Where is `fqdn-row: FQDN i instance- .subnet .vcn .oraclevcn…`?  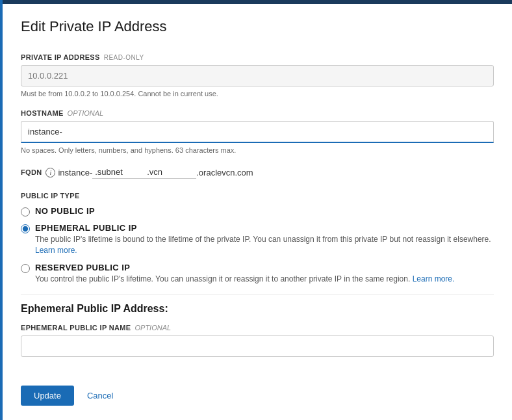
fqdn-row: FQDN i instance- .subnet .vcn .oraclevcn… is located at coordinates (257, 172).